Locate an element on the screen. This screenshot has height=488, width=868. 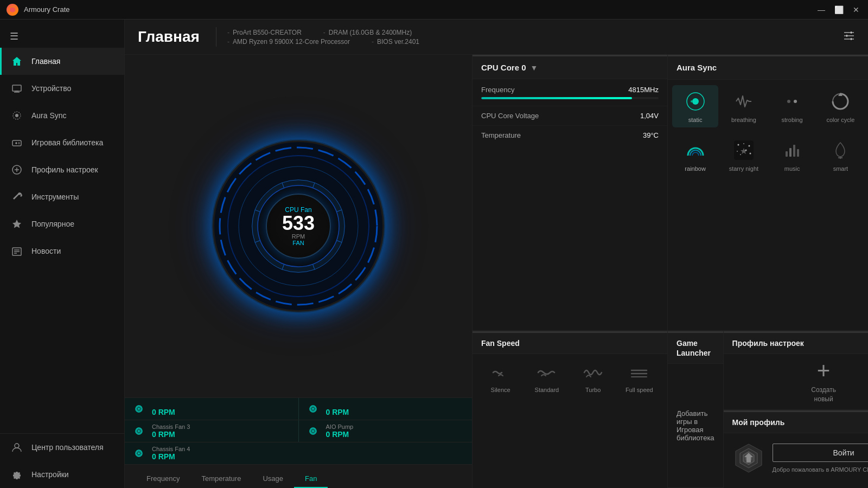
tab-temperature: Temperature is located at coordinates (221, 479).